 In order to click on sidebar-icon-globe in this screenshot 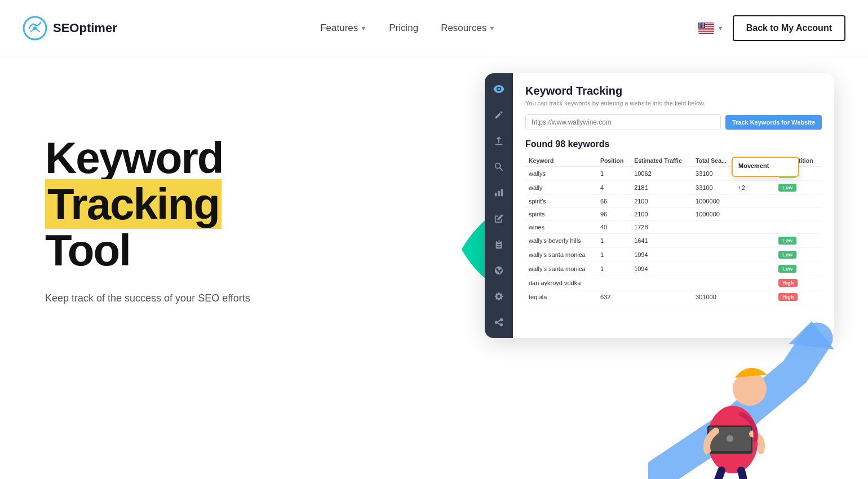, I will do `click(499, 270)`.